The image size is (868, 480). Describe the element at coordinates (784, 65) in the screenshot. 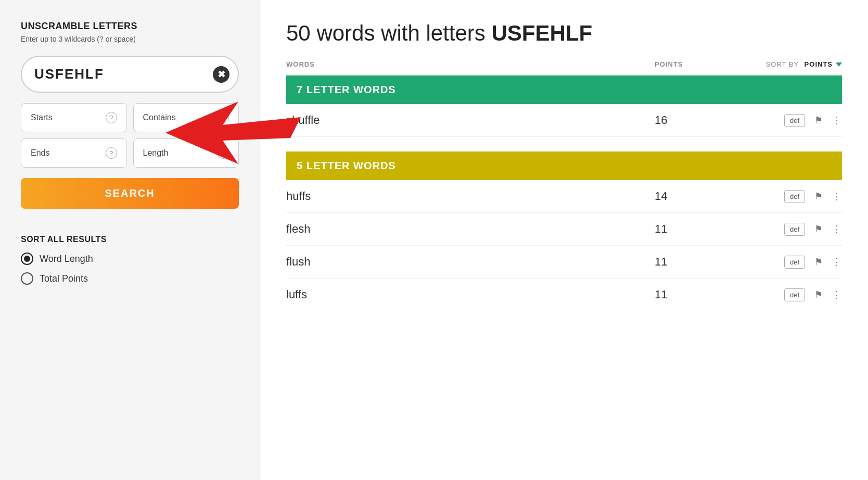

I see `sort-by-label: SORT BY` at that location.